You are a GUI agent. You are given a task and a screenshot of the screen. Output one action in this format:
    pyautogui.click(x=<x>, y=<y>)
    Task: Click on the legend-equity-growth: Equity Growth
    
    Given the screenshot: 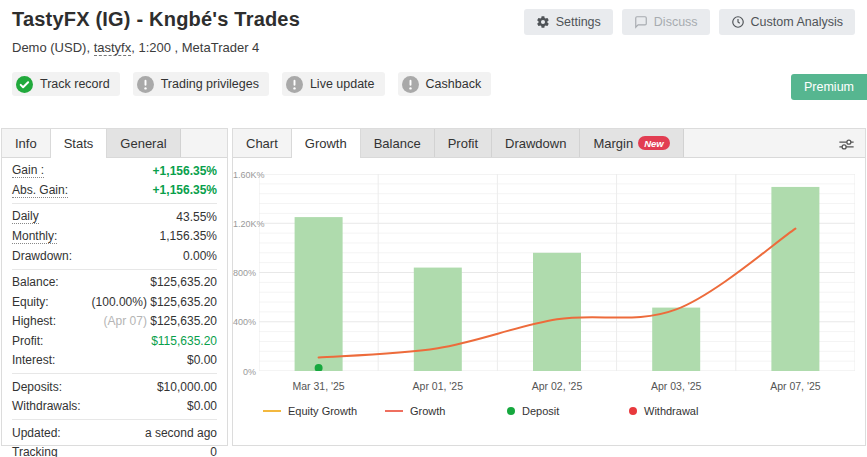 What is the action you would take?
    pyautogui.click(x=324, y=411)
    